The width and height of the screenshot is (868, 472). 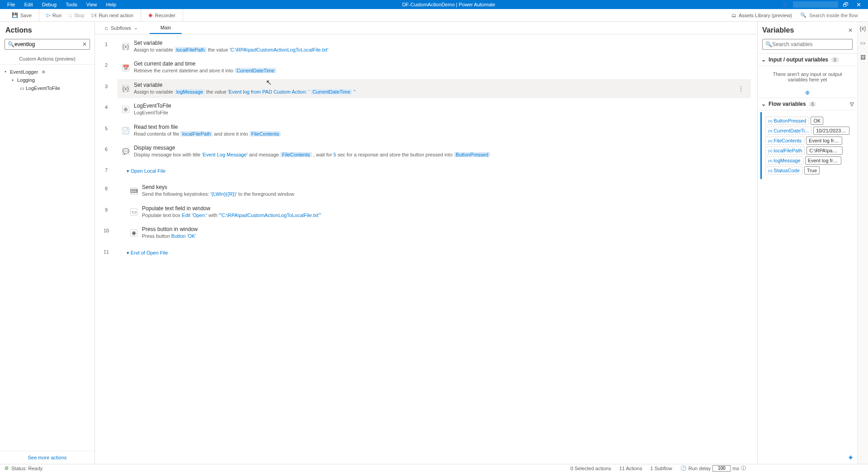 What do you see at coordinates (426, 67) in the screenshot?
I see `step-row: 2📅Get current date and timeRetrieve the …` at bounding box center [426, 67].